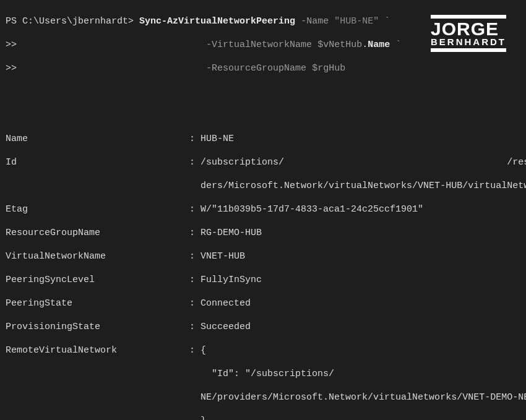 The width and height of the screenshot is (526, 420). What do you see at coordinates (103, 350) in the screenshot?
I see `label-remotevnet: RemoteVirtualNetwork :` at bounding box center [103, 350].